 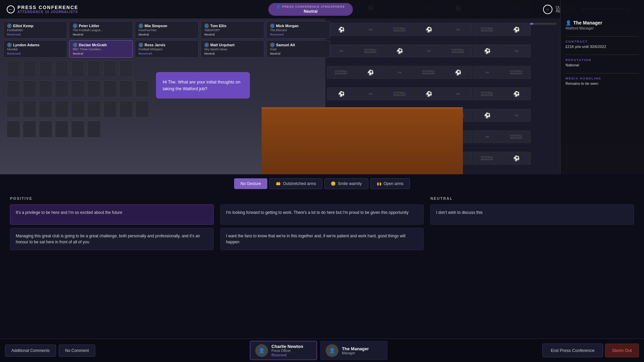 I want to click on response-option-positive-1: It's a privilege to be here and I'm so e…, so click(x=112, y=215).